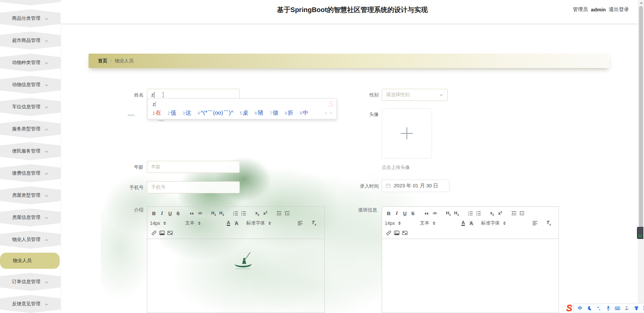  What do you see at coordinates (193, 187) in the screenshot?
I see `phone-input: 手机号` at bounding box center [193, 187].